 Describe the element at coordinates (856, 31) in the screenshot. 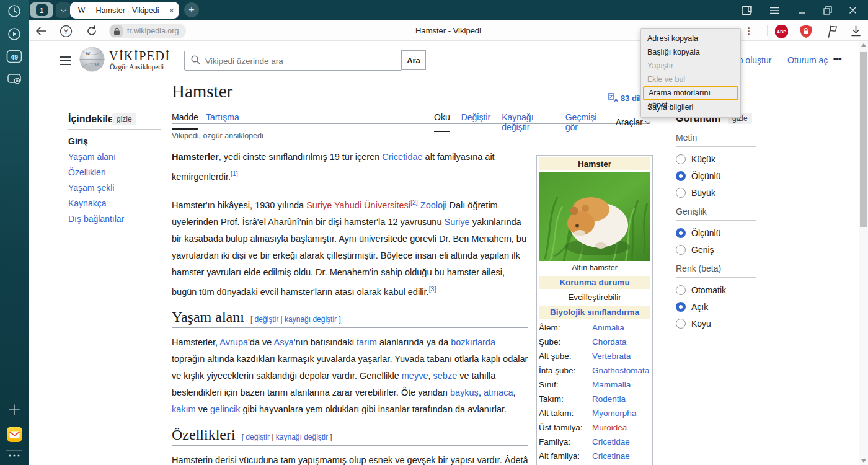

I see `download-icon` at that location.